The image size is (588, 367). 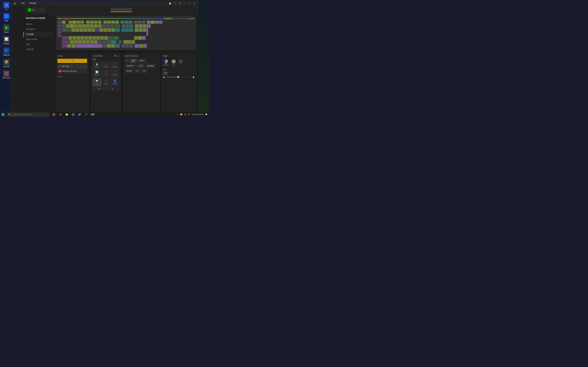 I want to click on effect-rain: 🌧 下雨, so click(x=97, y=82).